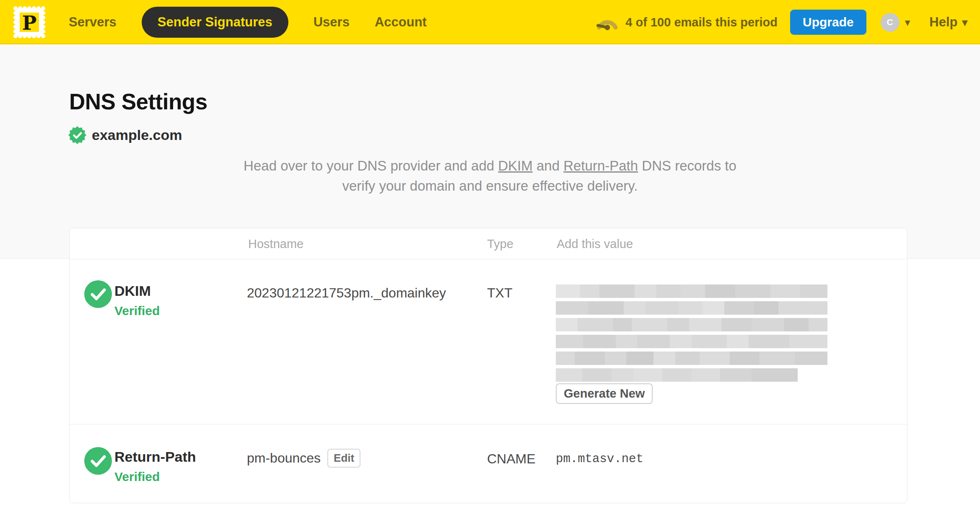 The height and width of the screenshot is (512, 980). Describe the element at coordinates (687, 166) in the screenshot. I see `description-text: DNS records to` at that location.